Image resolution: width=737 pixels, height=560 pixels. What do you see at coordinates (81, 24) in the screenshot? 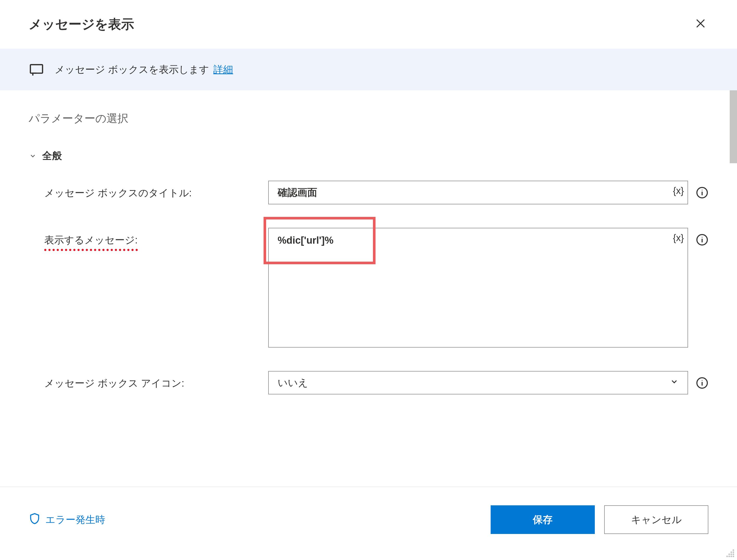
I see `dialog-title: メッセージを表示` at bounding box center [81, 24].